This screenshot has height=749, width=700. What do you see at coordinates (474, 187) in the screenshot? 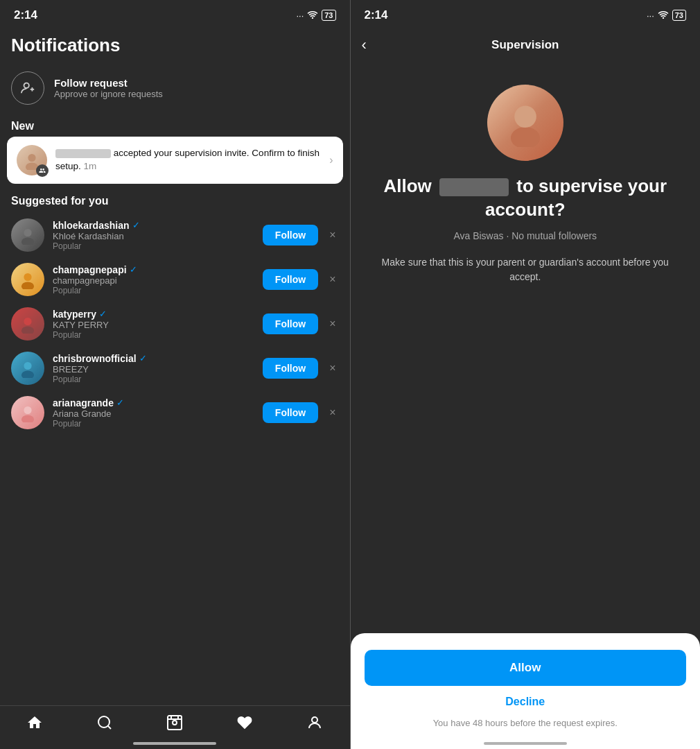
I see `blurred-username` at bounding box center [474, 187].